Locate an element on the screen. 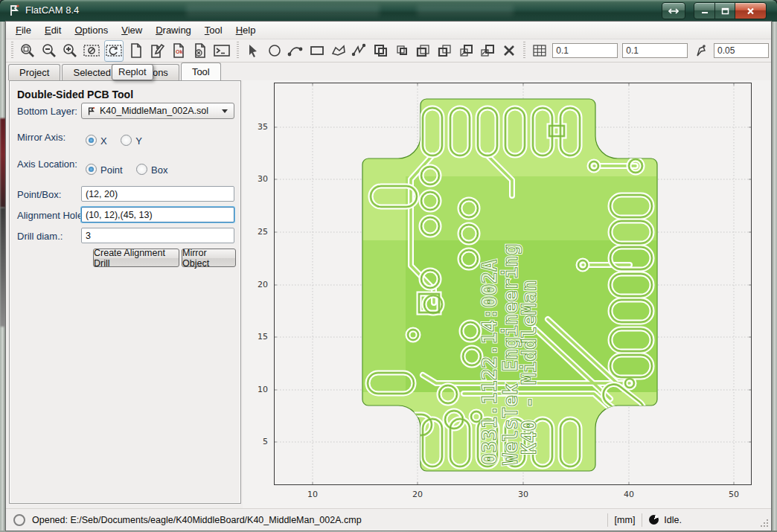 The width and height of the screenshot is (777, 532). status-separator is located at coordinates (642, 520).